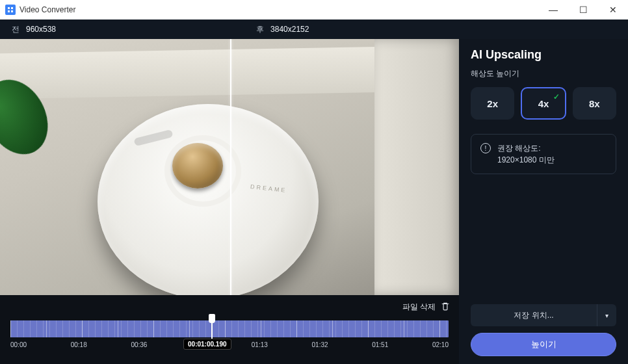 Image resolution: width=628 pixels, height=364 pixels. I want to click on time-mark: 01:13, so click(260, 344).